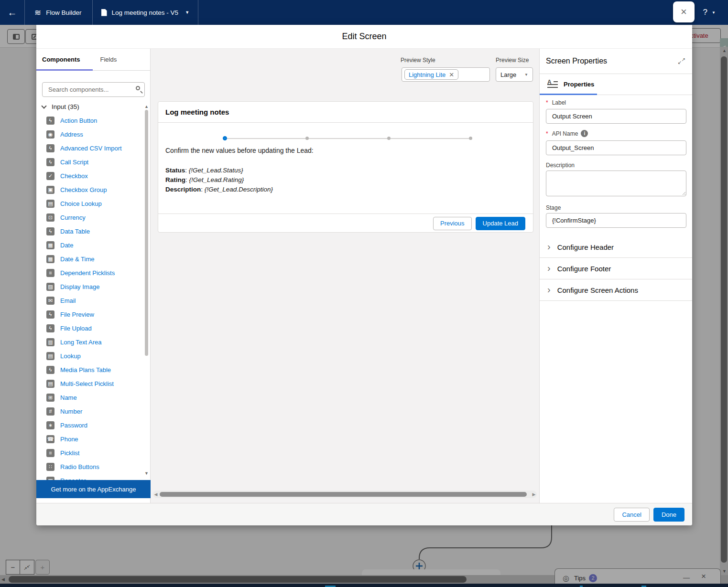 This screenshot has width=728, height=587. Describe the element at coordinates (65, 107) in the screenshot. I see `input-section-label: Input (35)` at that location.